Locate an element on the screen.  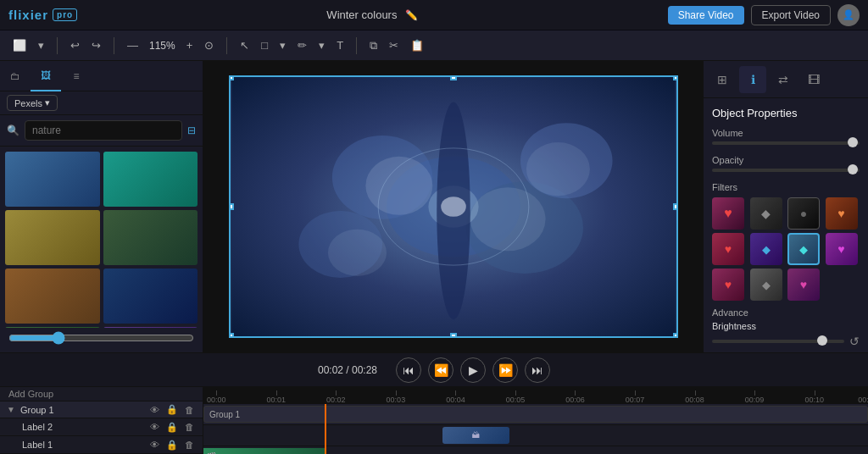
filter-3: ● is located at coordinates (804, 213).